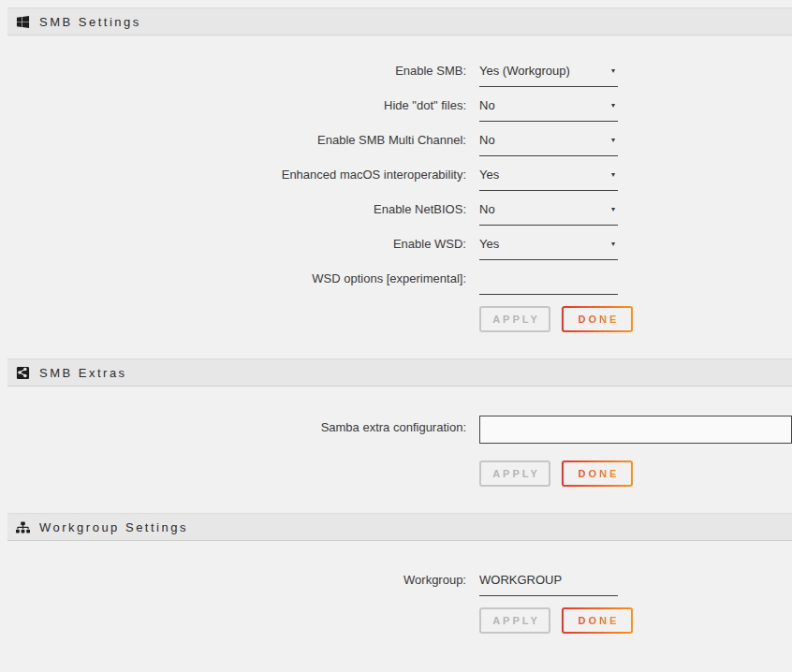  What do you see at coordinates (549, 75) in the screenshot?
I see `enable-smb-select: Yes (Workgroup) ▾` at bounding box center [549, 75].